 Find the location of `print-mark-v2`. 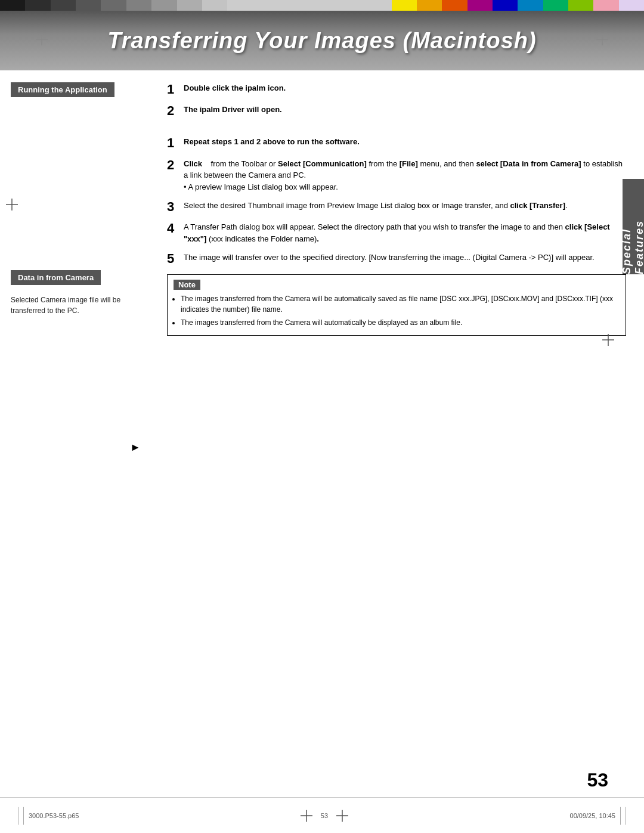

print-mark-v2 is located at coordinates (24, 816).